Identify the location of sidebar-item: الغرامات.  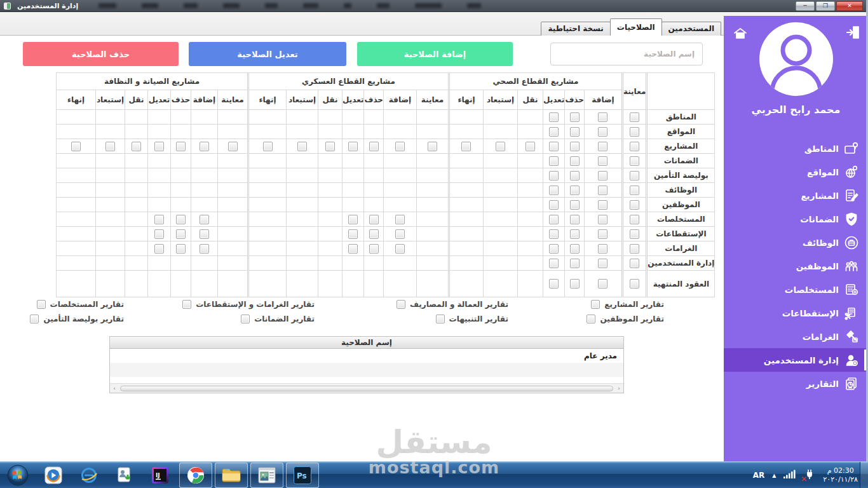
(796, 337).